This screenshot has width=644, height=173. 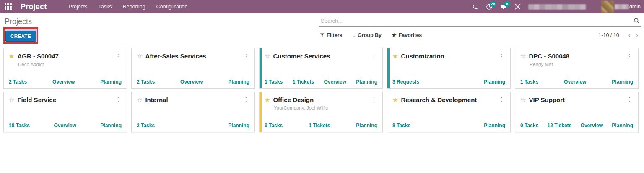 I want to click on search-input, so click(x=480, y=21).